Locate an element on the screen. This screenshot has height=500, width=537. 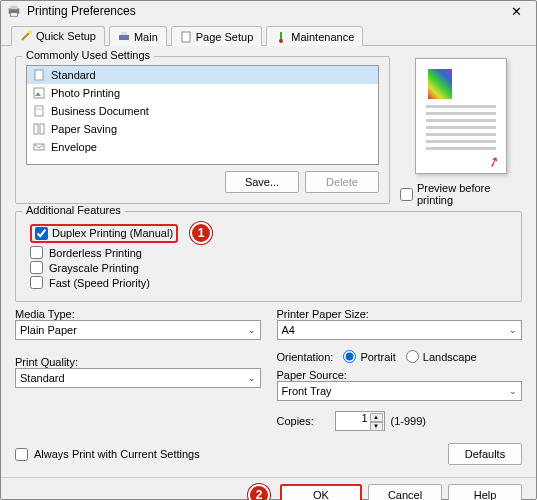
print-quality-dropdown: Standard⌄ is located at coordinates (138, 378).